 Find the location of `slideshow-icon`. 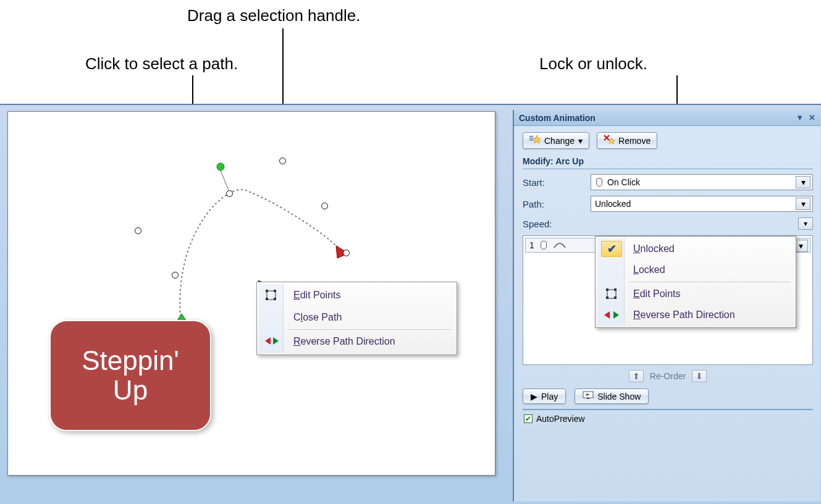

slideshow-icon is located at coordinates (588, 397).